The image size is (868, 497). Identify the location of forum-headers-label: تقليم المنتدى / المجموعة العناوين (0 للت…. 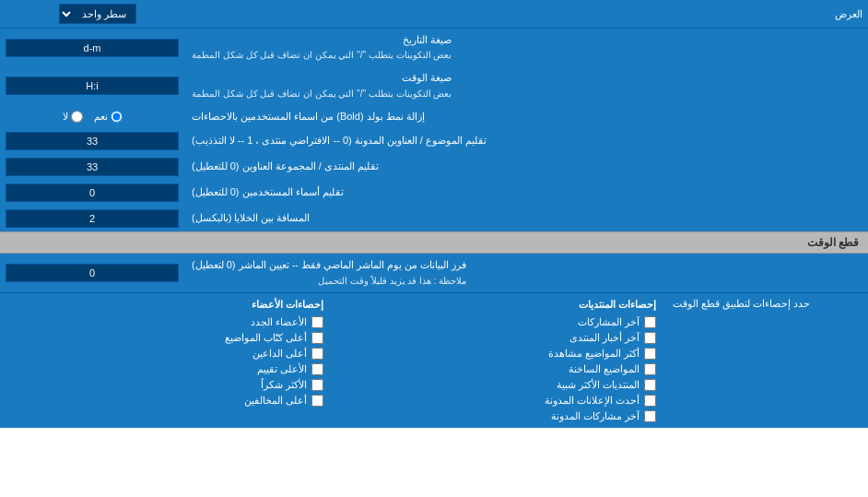
(286, 166).